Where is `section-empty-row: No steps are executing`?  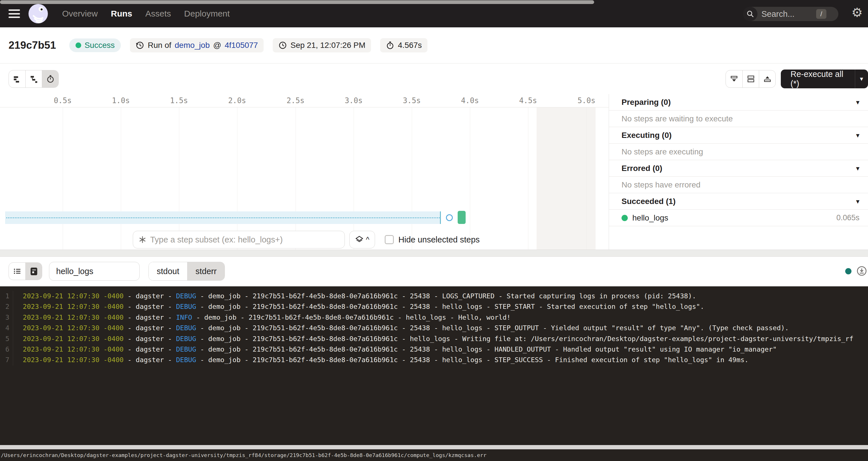
section-empty-row: No steps are executing is located at coordinates (739, 152).